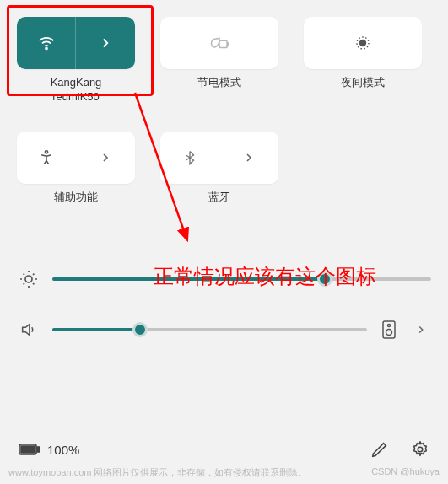  Describe the element at coordinates (76, 197) in the screenshot. I see `accessibility-label: 辅助功能` at that location.